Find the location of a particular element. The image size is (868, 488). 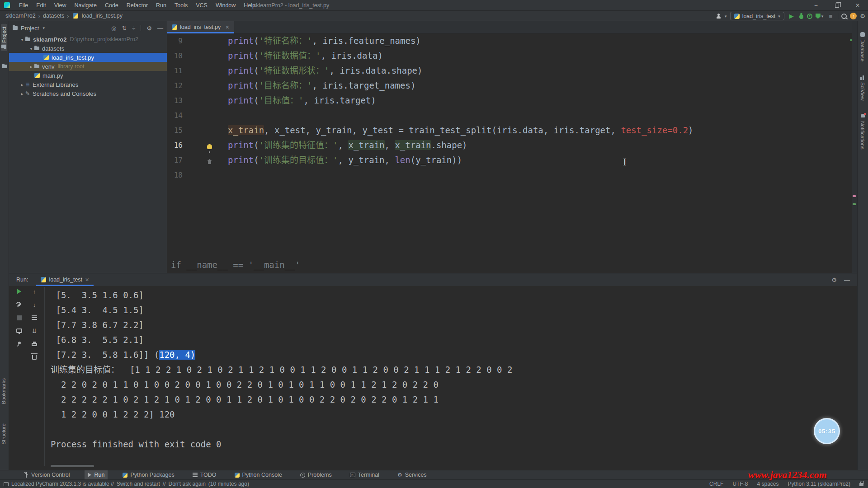

coverage-button: ▾ is located at coordinates (820, 16).